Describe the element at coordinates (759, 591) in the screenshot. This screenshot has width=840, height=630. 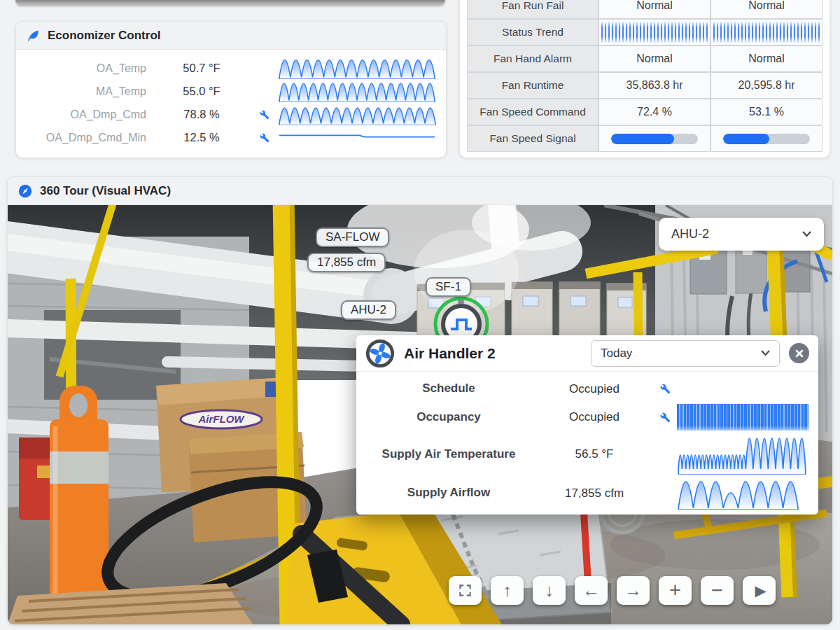
I see `play-button: ▶` at that location.